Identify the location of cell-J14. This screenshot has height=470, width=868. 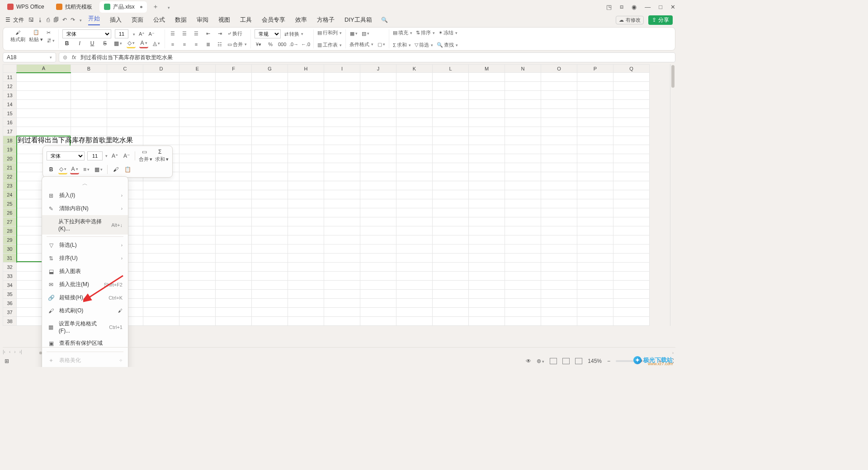
(378, 104).